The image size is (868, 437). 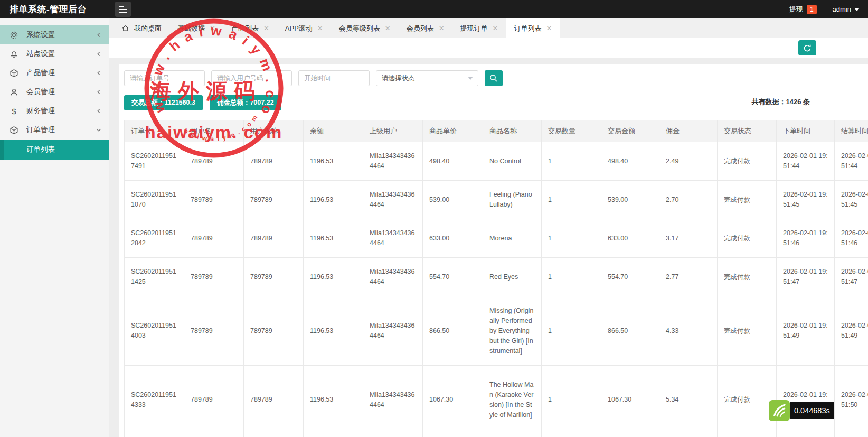 What do you see at coordinates (630, 131) in the screenshot?
I see `column-header: 交易金额` at bounding box center [630, 131].